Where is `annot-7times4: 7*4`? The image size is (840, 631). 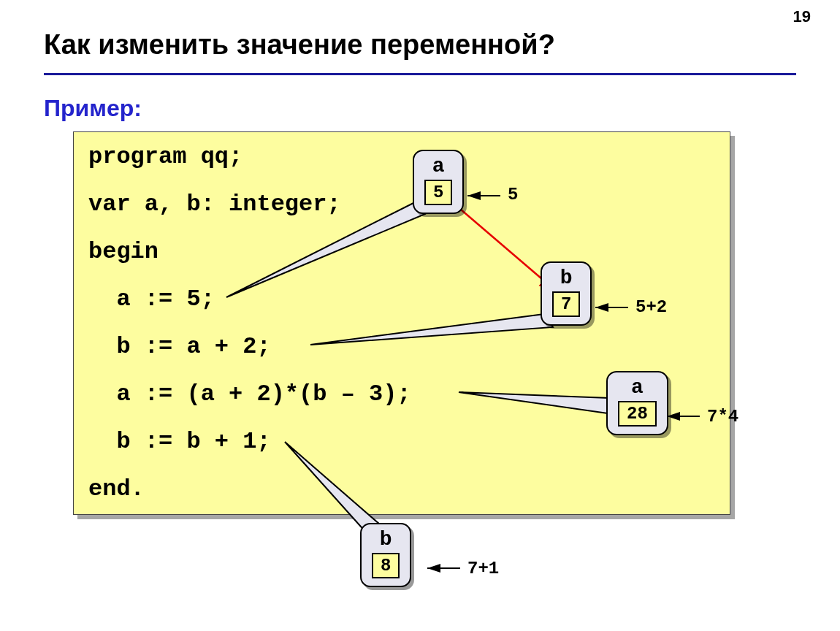 annot-7times4: 7*4 is located at coordinates (723, 416).